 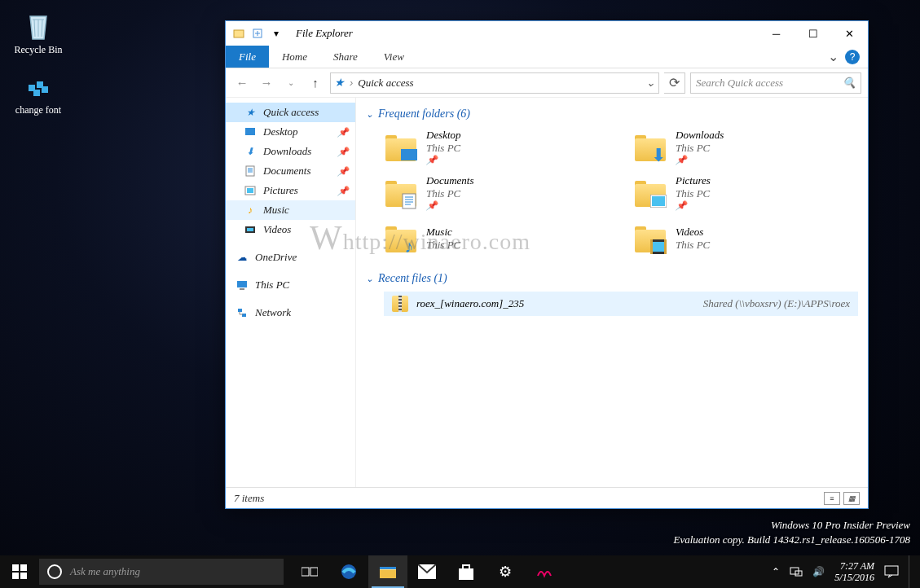 What do you see at coordinates (38, 26) in the screenshot?
I see `recycle-bin-icon` at bounding box center [38, 26].